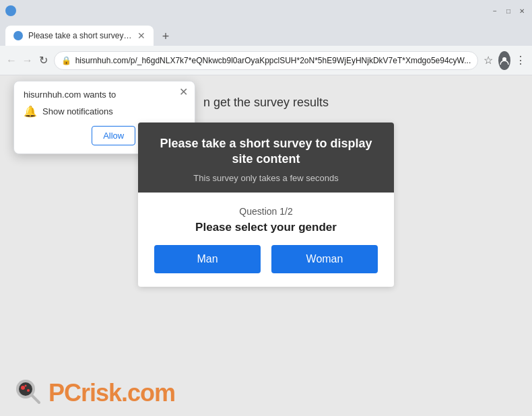 This screenshot has width=532, height=416. Describe the element at coordinates (104, 112) in the screenshot. I see `popup-notification-row: 🔔 Show notifications` at that location.